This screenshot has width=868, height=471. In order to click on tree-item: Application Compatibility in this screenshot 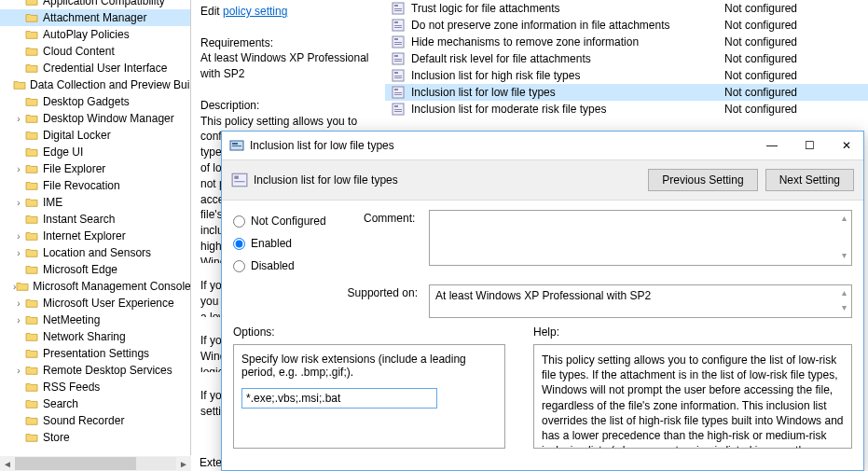, I will do `click(95, 5)`.